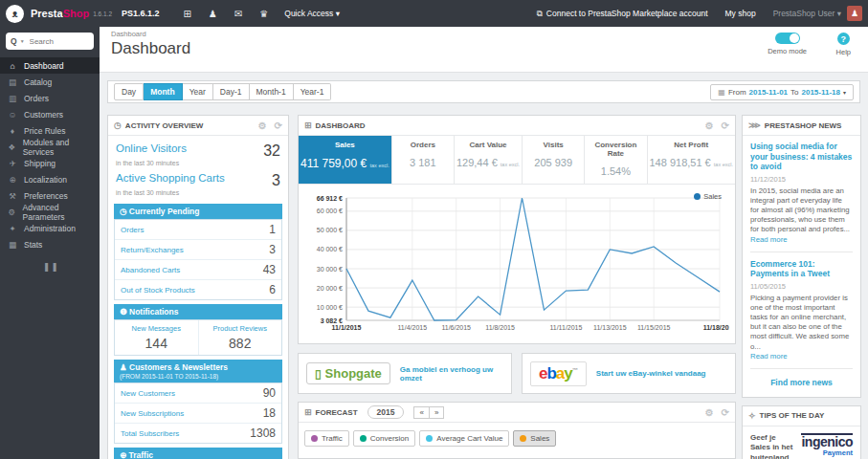 The height and width of the screenshot is (459, 868). I want to click on kpi-cart-value: Cart Value129,44 € tax excl., so click(488, 160).